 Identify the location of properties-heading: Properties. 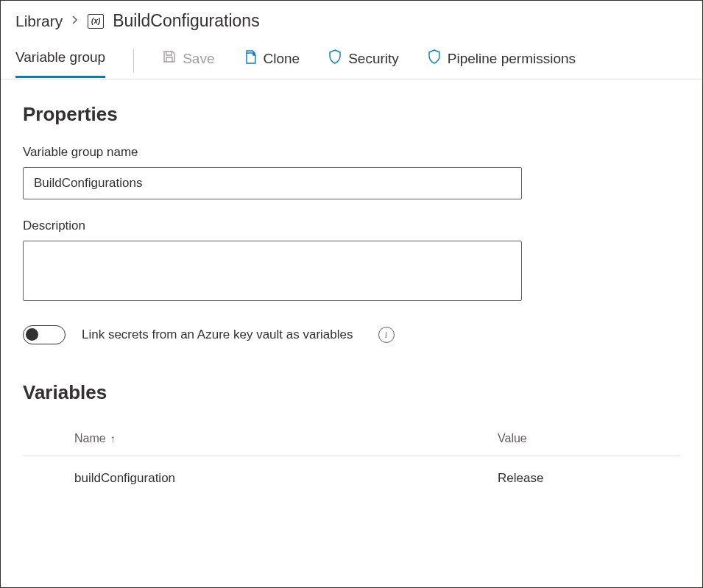
(352, 115).